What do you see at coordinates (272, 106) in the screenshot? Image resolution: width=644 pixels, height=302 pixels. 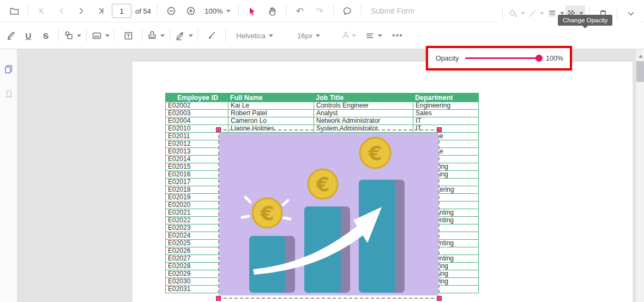 I see `table-cell: Kai Le` at bounding box center [272, 106].